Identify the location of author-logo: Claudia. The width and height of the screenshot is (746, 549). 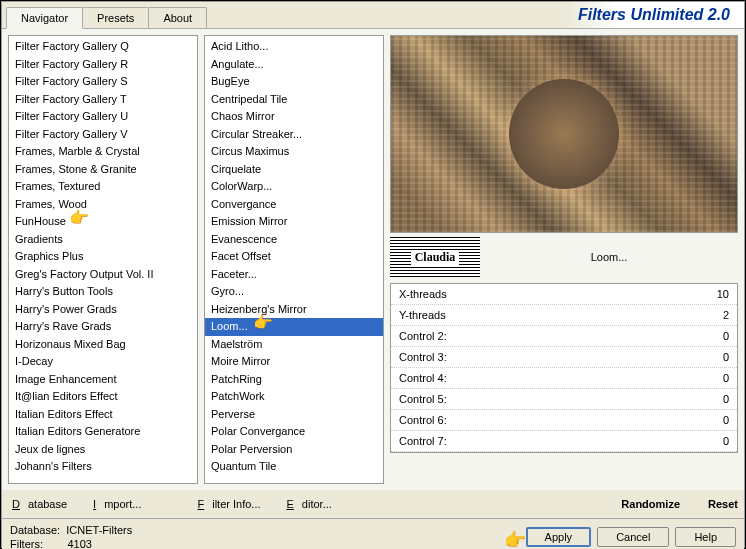
(435, 257).